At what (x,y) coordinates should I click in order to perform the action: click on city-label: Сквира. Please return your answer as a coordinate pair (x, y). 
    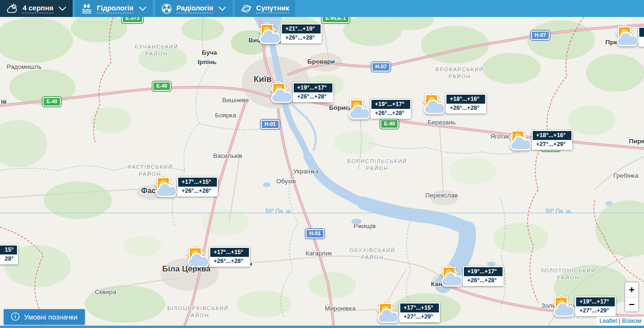
    Looking at the image, I should click on (106, 292).